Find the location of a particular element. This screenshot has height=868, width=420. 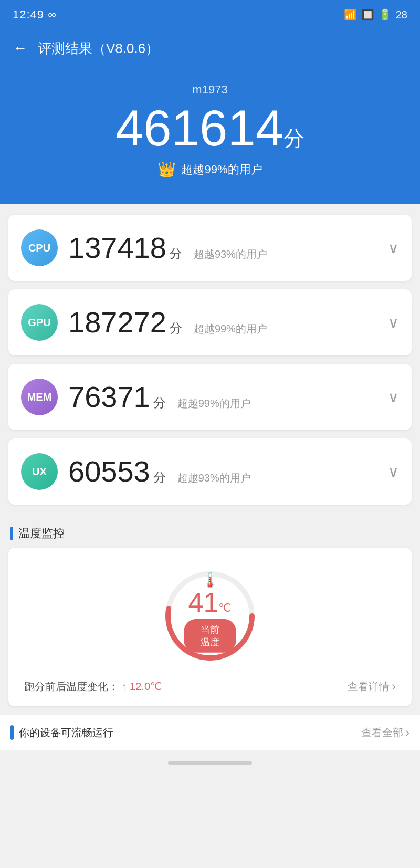

mem-score-unit: 分 is located at coordinates (160, 403).